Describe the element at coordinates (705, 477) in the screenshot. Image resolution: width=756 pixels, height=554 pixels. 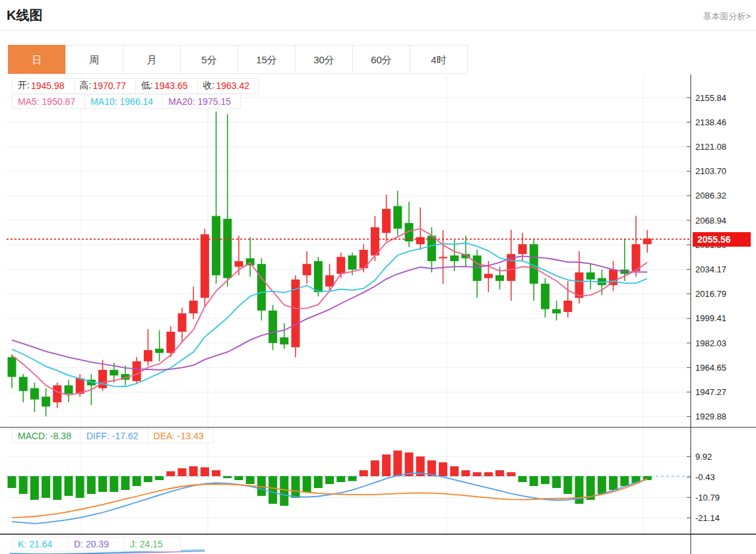
I see `svg-text: -0.43` at that location.